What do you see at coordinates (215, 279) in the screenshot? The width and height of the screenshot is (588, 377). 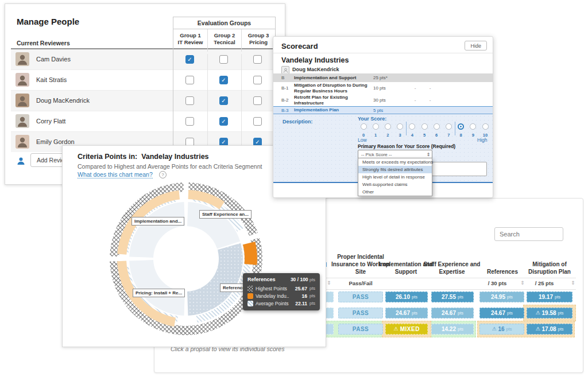 I see `chart-segment` at bounding box center [215, 279].